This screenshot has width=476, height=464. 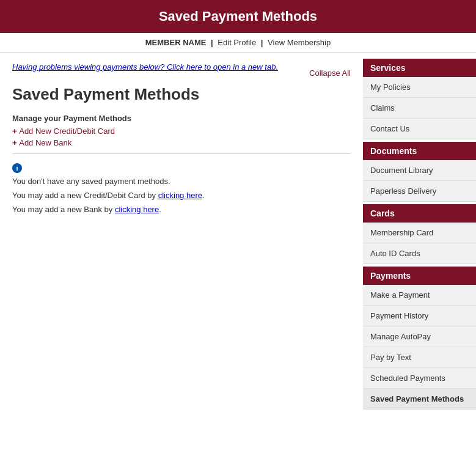 What do you see at coordinates (419, 129) in the screenshot?
I see `sidebar-item-contact-us: Contact Us` at bounding box center [419, 129].